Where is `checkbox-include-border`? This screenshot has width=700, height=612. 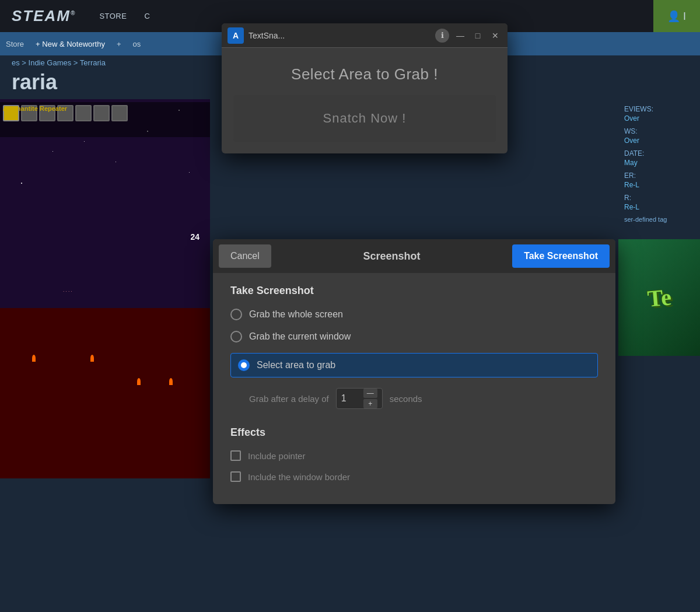
checkbox-include-border is located at coordinates (236, 477).